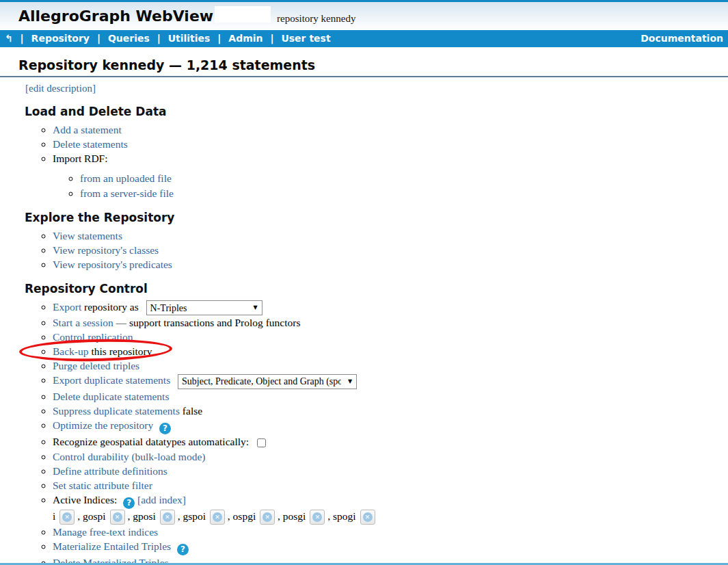 The height and width of the screenshot is (565, 728). I want to click on repository-context-label: repository kennedy, so click(316, 19).